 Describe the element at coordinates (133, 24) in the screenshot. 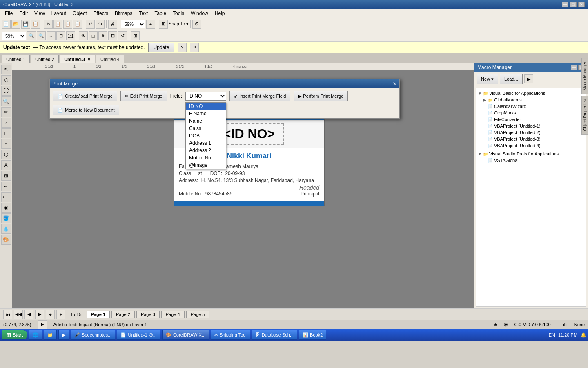

I see `zoom-combo: 59% 100% 75% 50%` at that location.